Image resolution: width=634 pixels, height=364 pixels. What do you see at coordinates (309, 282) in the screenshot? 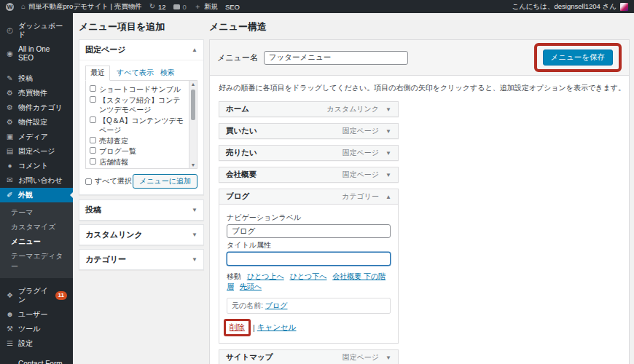
I see `move-controls: 移動 ひとつ上へ ひとつ下へ 会社概要 下の階層 先頭へ` at bounding box center [309, 282].